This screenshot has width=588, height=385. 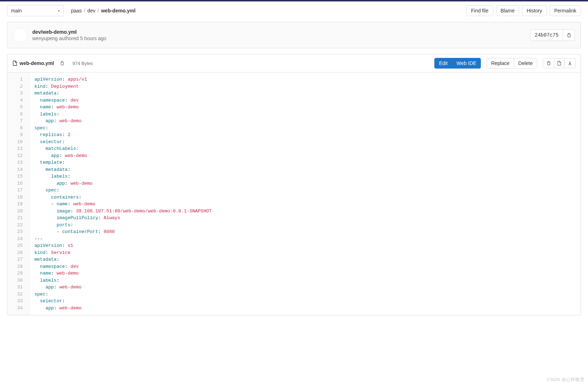 What do you see at coordinates (305, 218) in the screenshot?
I see `code-line: imagePullPolicy: Always` at bounding box center [305, 218].